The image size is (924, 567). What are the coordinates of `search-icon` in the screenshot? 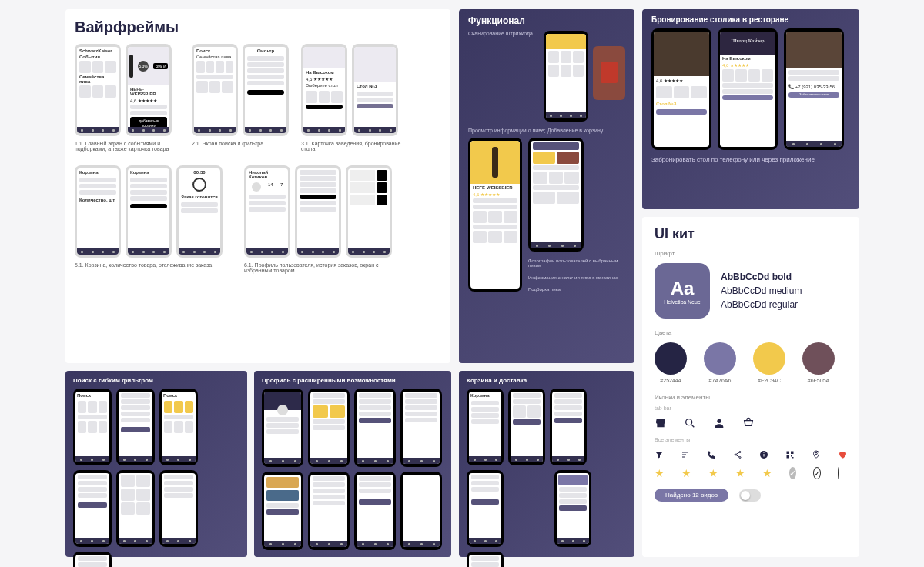 It's located at (690, 423).